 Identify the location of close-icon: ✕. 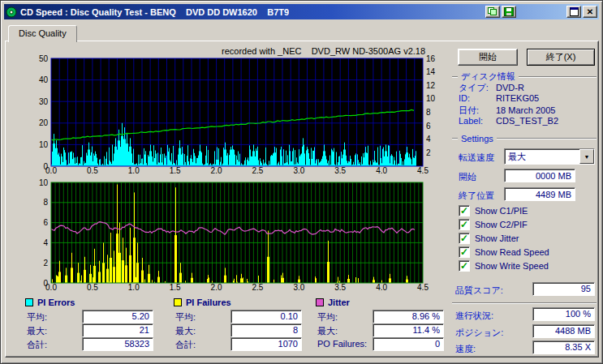
(590, 12).